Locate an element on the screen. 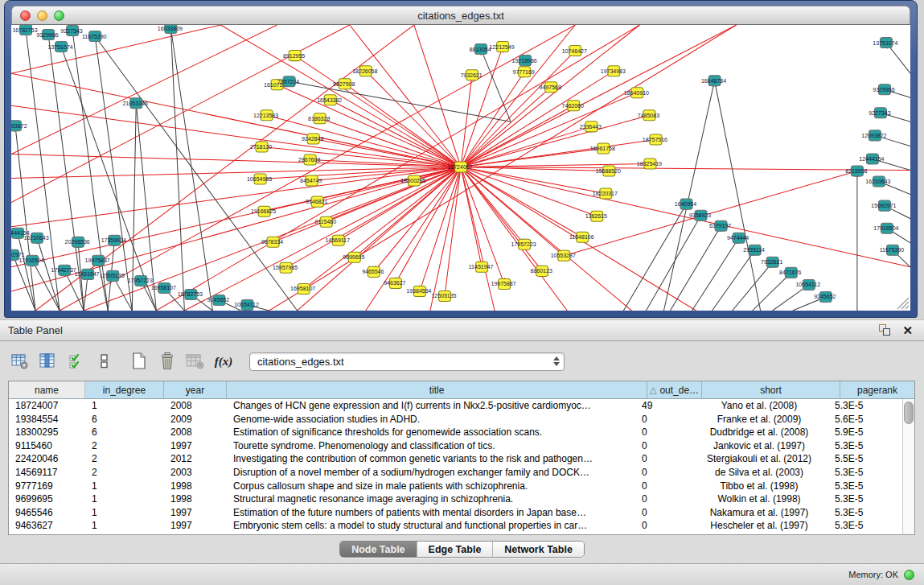 The image size is (924, 585). column-header-short: short is located at coordinates (771, 389).